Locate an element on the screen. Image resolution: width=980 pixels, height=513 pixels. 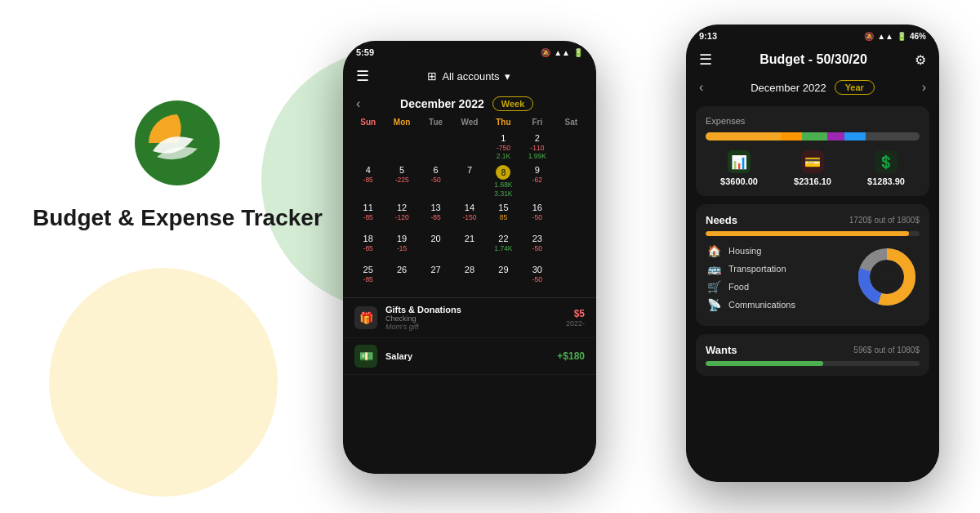
transaction-amount-gifts: $5 is located at coordinates (575, 314).